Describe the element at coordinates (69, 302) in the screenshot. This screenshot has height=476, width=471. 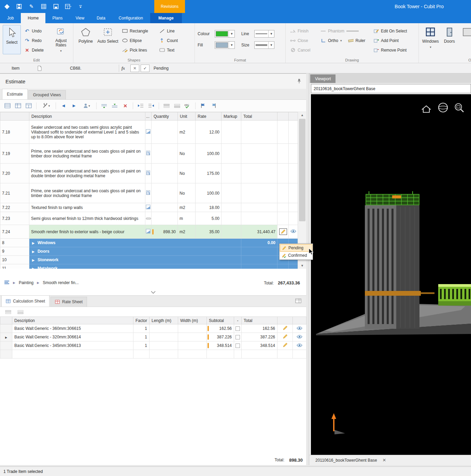
I see `tab-rate-sheet: Rate Sheet` at that location.